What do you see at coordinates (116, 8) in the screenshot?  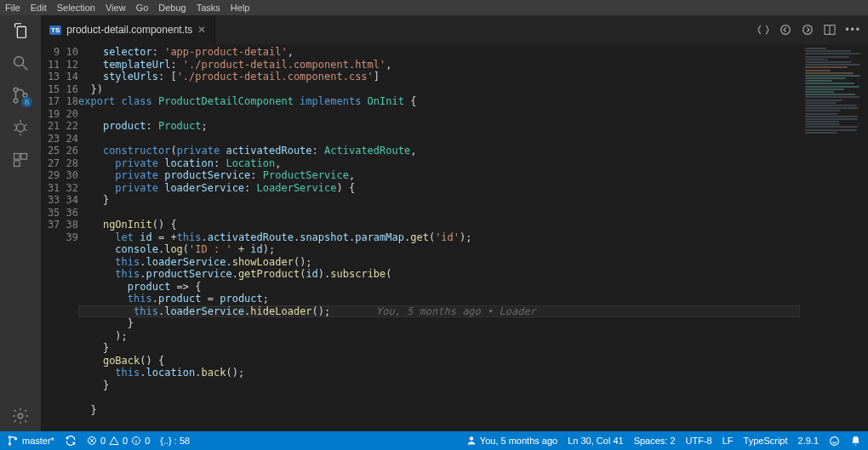 I see `menu-item-view: View` at bounding box center [116, 8].